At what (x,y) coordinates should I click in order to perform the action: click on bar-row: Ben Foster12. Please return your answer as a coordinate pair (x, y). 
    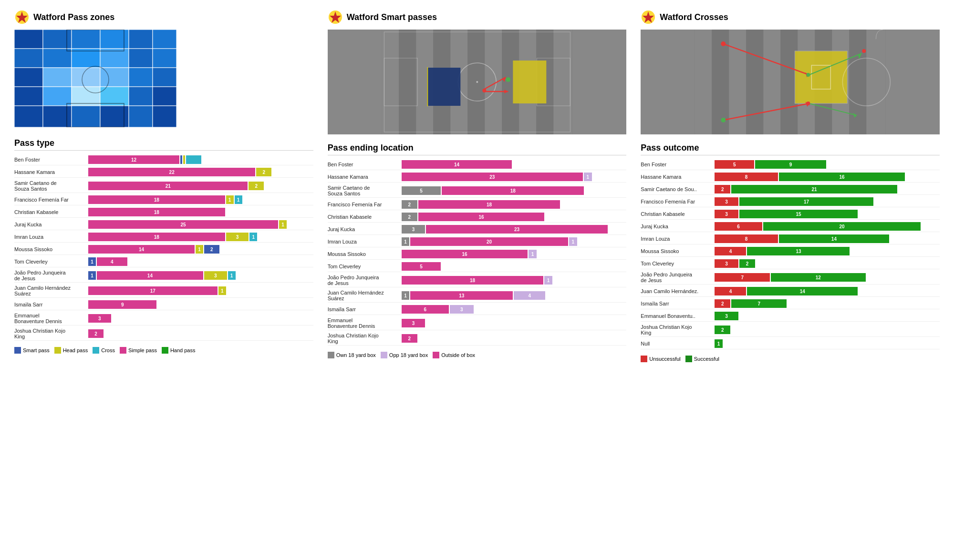
    Looking at the image, I should click on (164, 160).